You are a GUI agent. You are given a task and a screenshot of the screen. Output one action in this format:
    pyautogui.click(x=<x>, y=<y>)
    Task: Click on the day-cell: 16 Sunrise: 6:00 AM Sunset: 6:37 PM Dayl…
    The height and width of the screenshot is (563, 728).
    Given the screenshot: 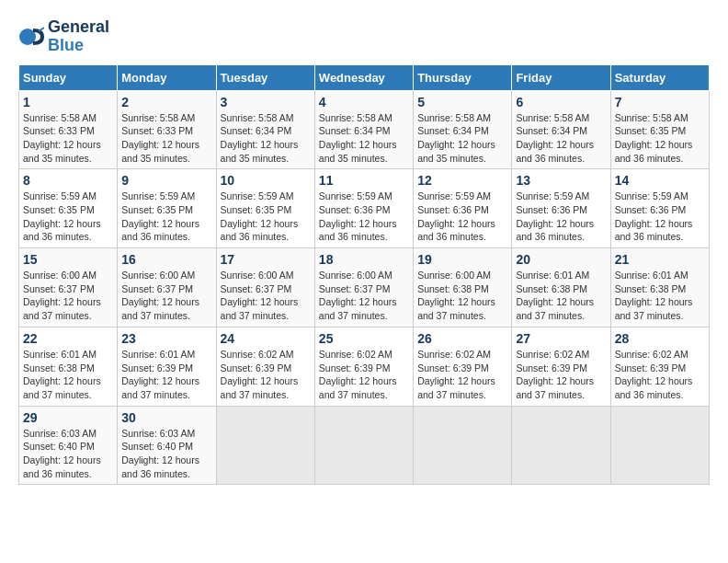 What is the action you would take?
    pyautogui.click(x=167, y=288)
    